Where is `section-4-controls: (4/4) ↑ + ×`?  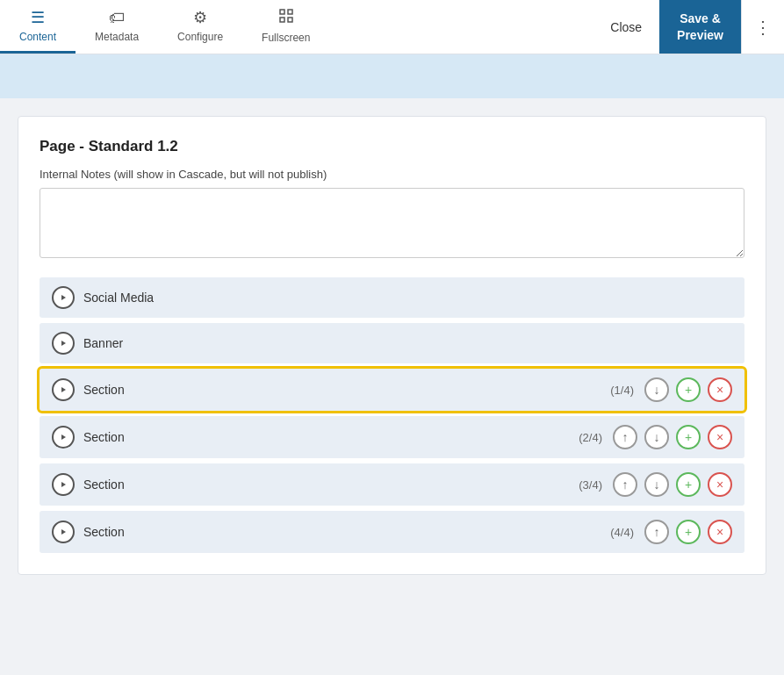 section-4-controls: (4/4) ↑ + × is located at coordinates (671, 532).